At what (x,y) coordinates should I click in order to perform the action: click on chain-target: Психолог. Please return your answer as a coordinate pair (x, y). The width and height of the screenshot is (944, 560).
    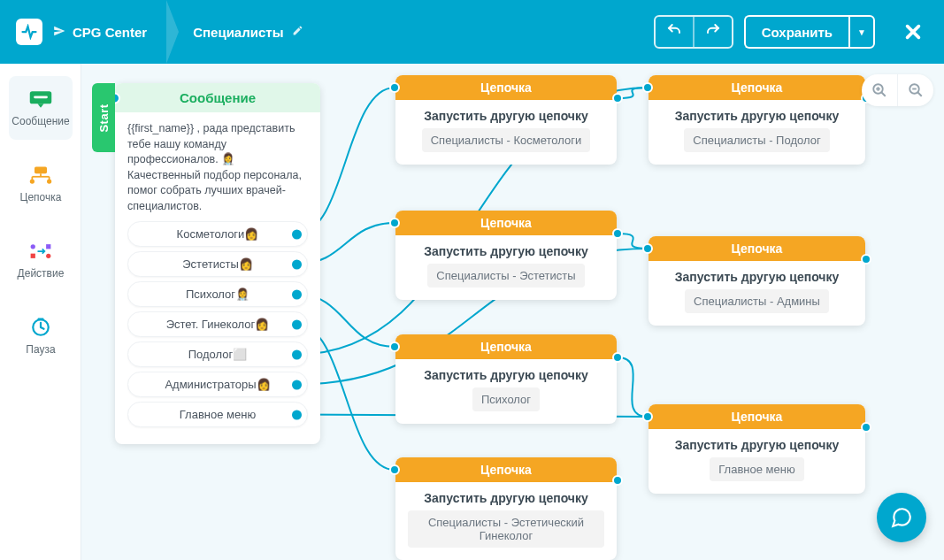
    Looking at the image, I should click on (506, 400).